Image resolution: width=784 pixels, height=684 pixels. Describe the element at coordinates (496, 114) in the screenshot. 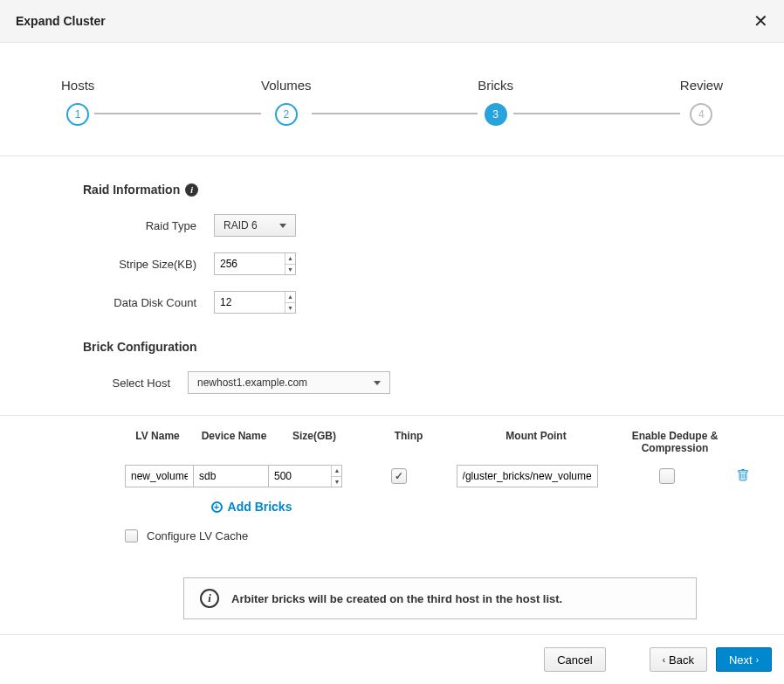

I see `step-circle: 3` at that location.